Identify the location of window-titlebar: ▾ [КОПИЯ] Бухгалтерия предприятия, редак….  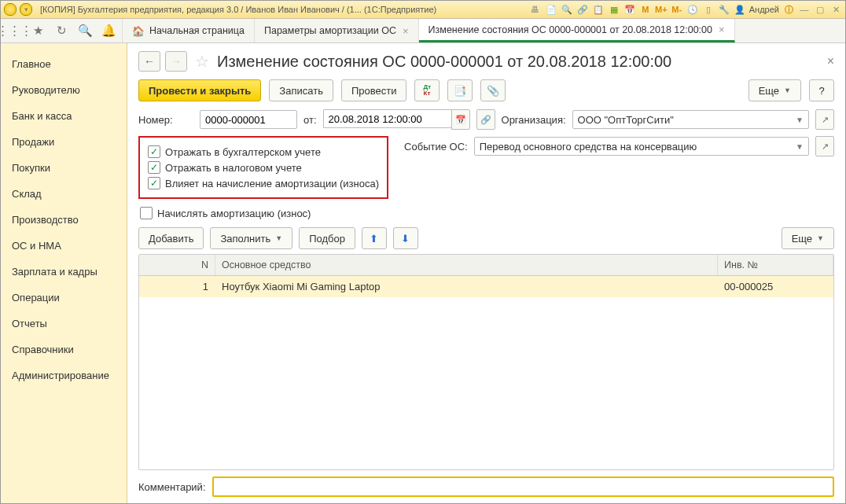
(423, 9).